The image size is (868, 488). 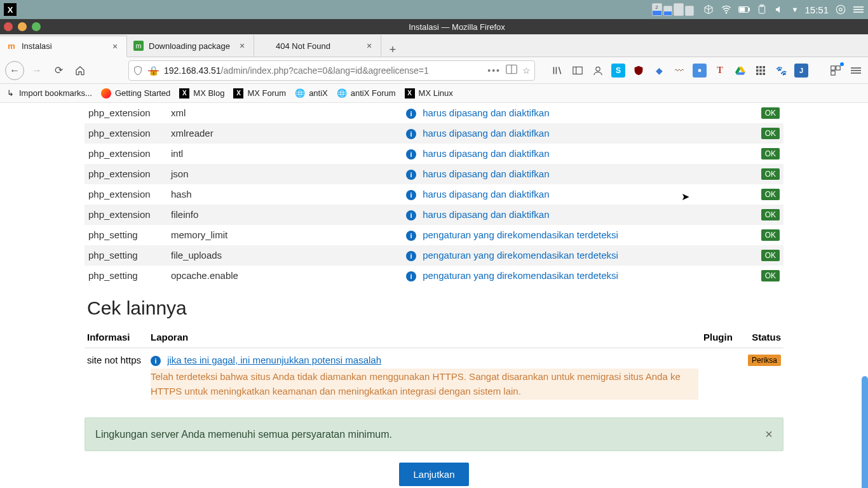 What do you see at coordinates (457, 27) in the screenshot?
I see `window-title: Instalasi — Mozilla Firefox` at bounding box center [457, 27].